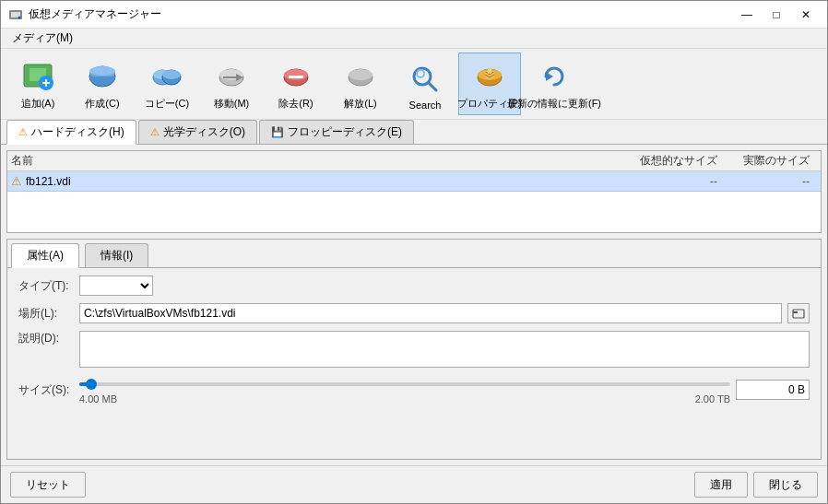  What do you see at coordinates (38, 76) in the screenshot?
I see `add-icon` at bounding box center [38, 76].